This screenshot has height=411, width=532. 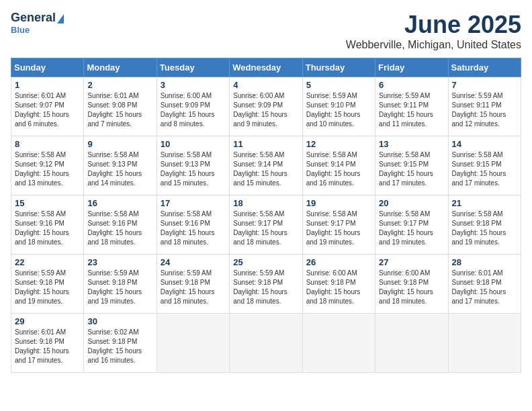 What do you see at coordinates (484, 107) in the screenshot?
I see `calendar-cell: 7Sunrise: 5:59 AMSunset: 9:11 PMDaylight…` at bounding box center [484, 107].